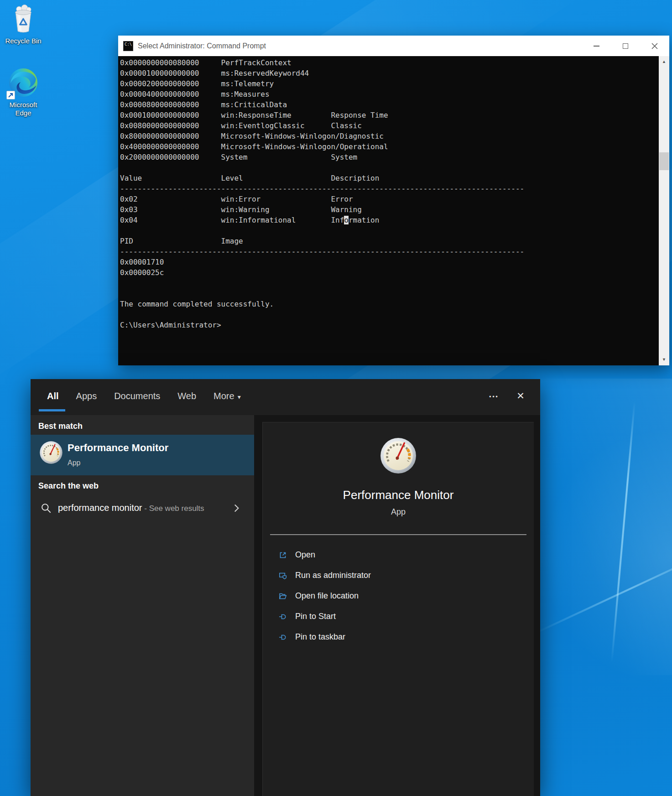 Image resolution: width=672 pixels, height=796 pixels. Describe the element at coordinates (142, 509) in the screenshot. I see `web-search-suggestion: performance monitor - See web results` at that location.